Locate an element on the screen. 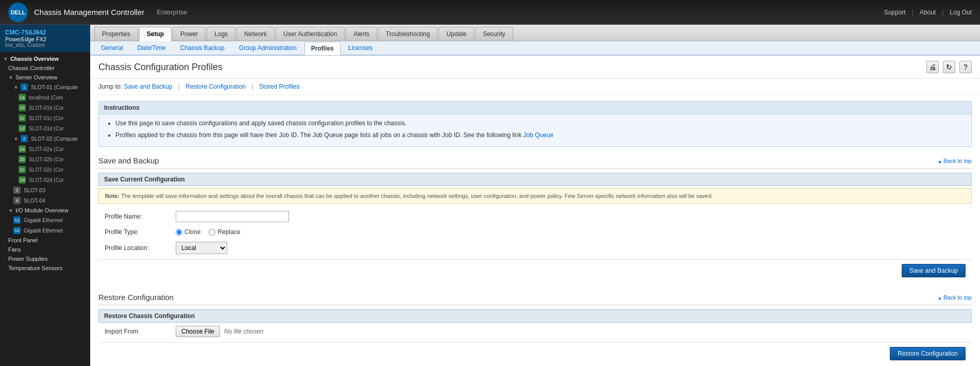 The image size is (980, 366). sidebar-label-slot02-2c: SLOT-02c (Cor is located at coordinates (46, 170).